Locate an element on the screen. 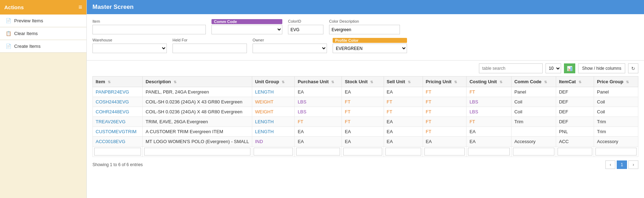 The width and height of the screenshot is (644, 198). next-page-button: › is located at coordinates (633, 165).